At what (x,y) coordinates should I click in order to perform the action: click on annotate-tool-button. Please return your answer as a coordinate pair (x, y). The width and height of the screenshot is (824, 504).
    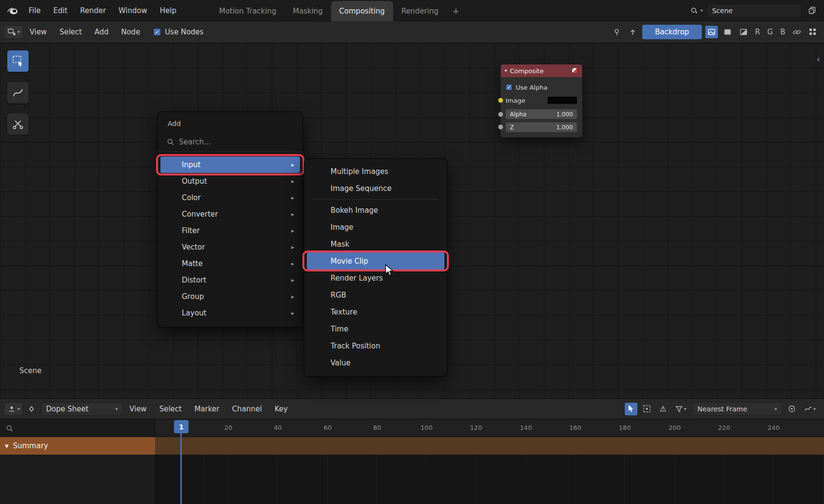
    Looking at the image, I should click on (18, 93).